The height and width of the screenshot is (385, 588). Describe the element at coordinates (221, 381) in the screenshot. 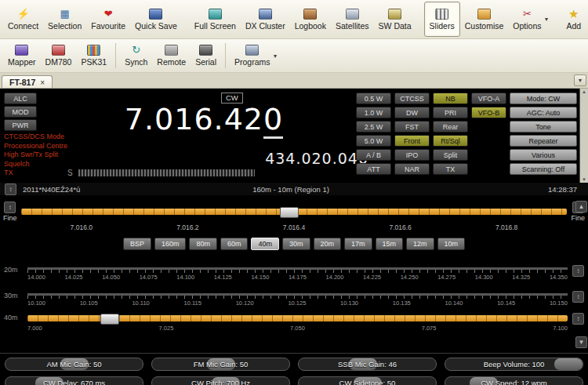

I see `slider-cw-pitch: CW Pitch: 700 Hz` at that location.